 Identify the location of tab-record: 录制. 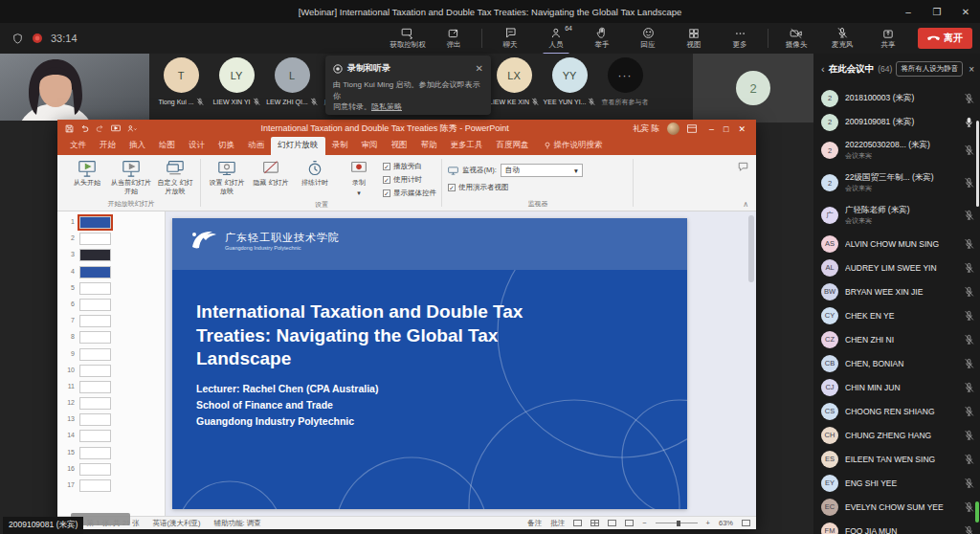
(341, 145).